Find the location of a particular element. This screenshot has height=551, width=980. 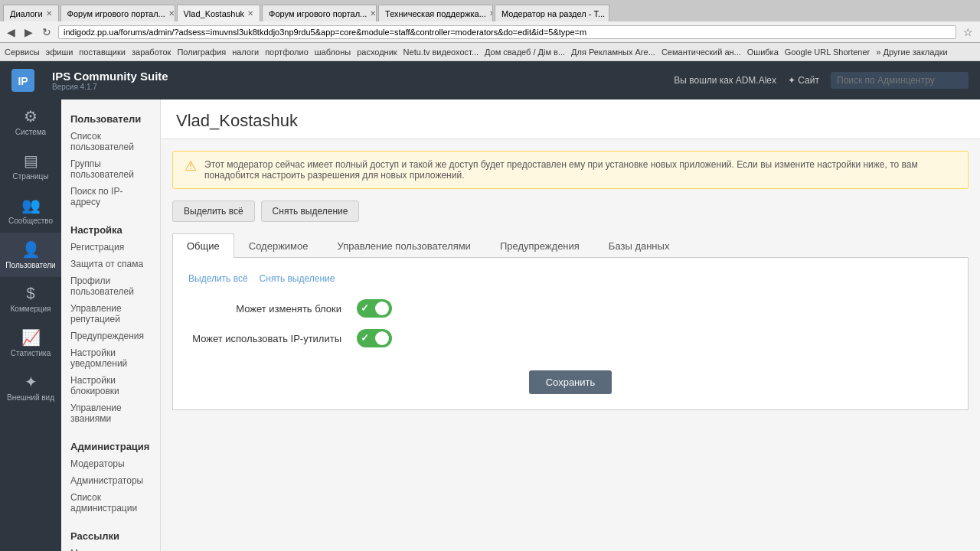

sidebar-item-label: Статистика is located at coordinates (31, 354).